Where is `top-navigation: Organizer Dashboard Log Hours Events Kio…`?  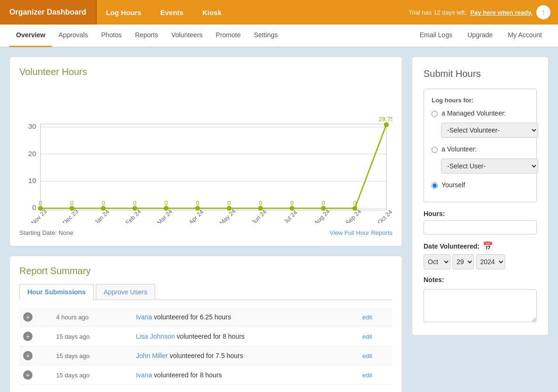 top-navigation: Organizer Dashboard Log Hours Events Kio… is located at coordinates (279, 12).